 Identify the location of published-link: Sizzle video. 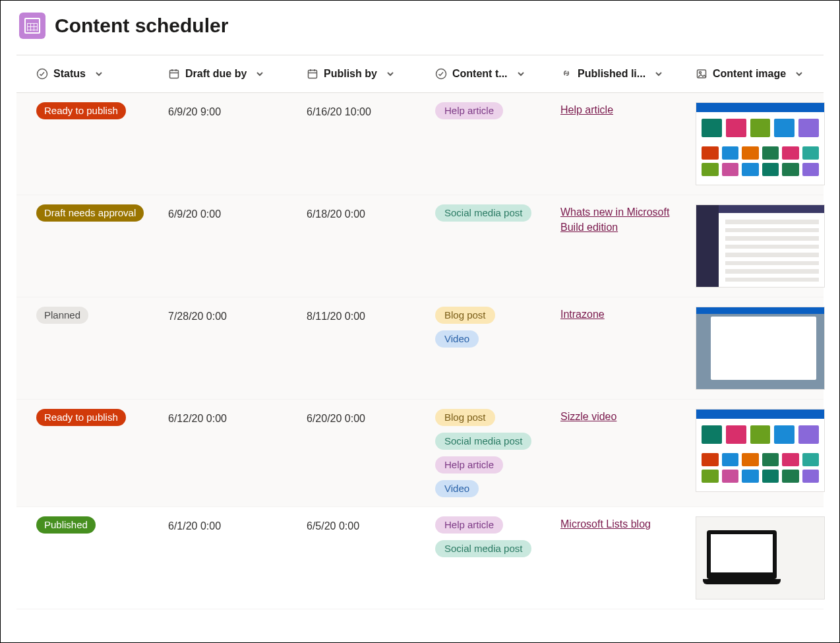
(588, 417).